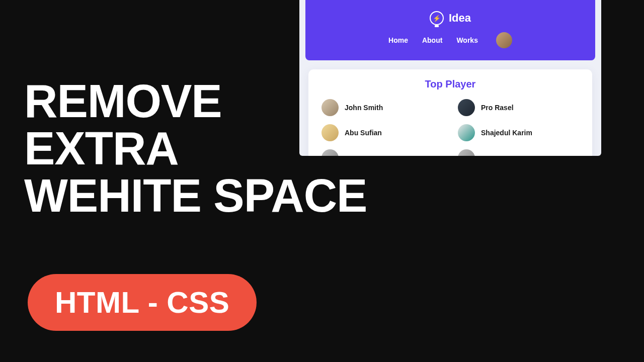 The image size is (644, 362). What do you see at coordinates (450, 84) in the screenshot?
I see `card-title: Top Player` at bounding box center [450, 84].